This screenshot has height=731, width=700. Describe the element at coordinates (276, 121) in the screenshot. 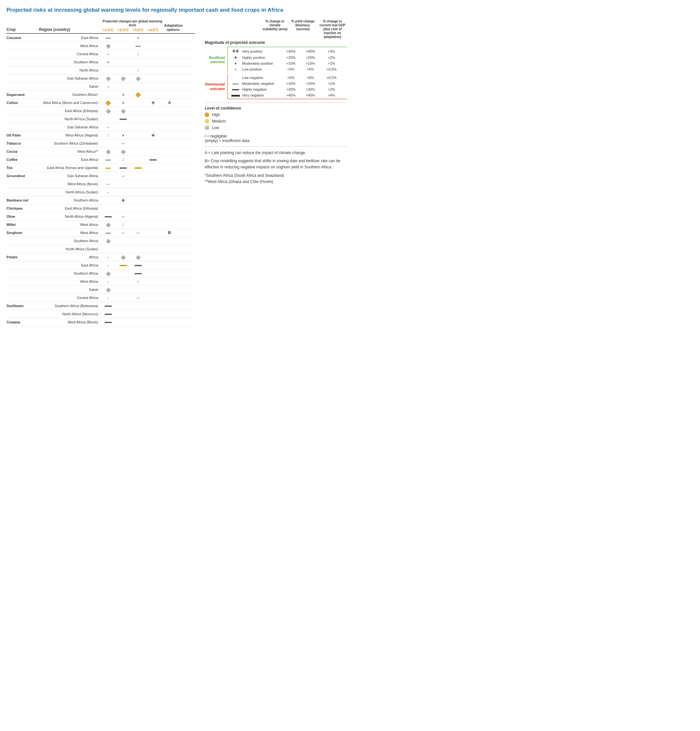

I see `confidence-row: Medium` at that location.